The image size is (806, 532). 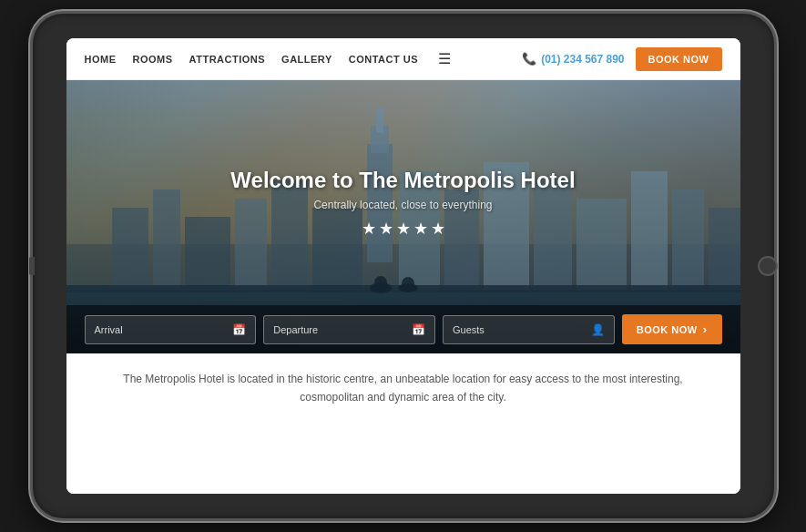 I want to click on tablet-home-button, so click(x=768, y=266).